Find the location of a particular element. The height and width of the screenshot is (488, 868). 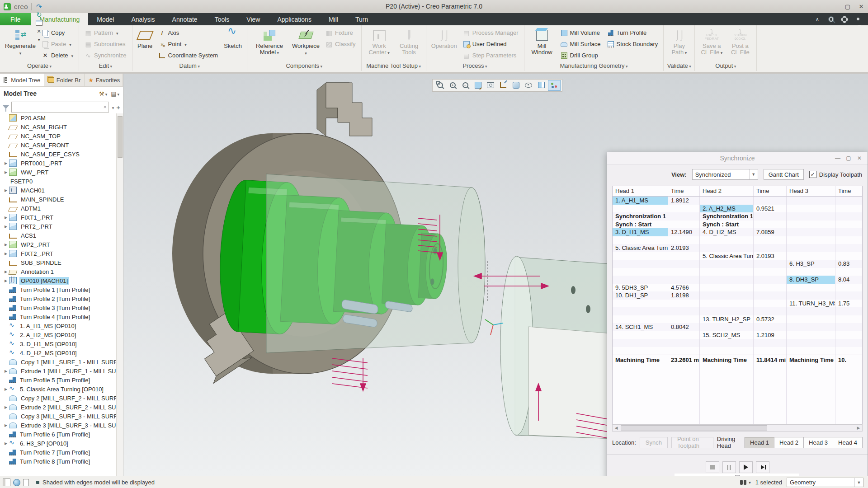

filter-icon is located at coordinates (6, 107).